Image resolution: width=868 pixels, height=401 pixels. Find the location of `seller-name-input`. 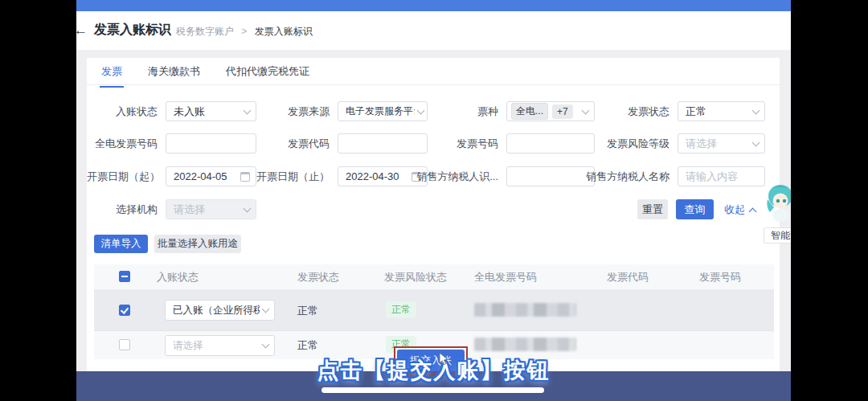

seller-name-input is located at coordinates (722, 177).